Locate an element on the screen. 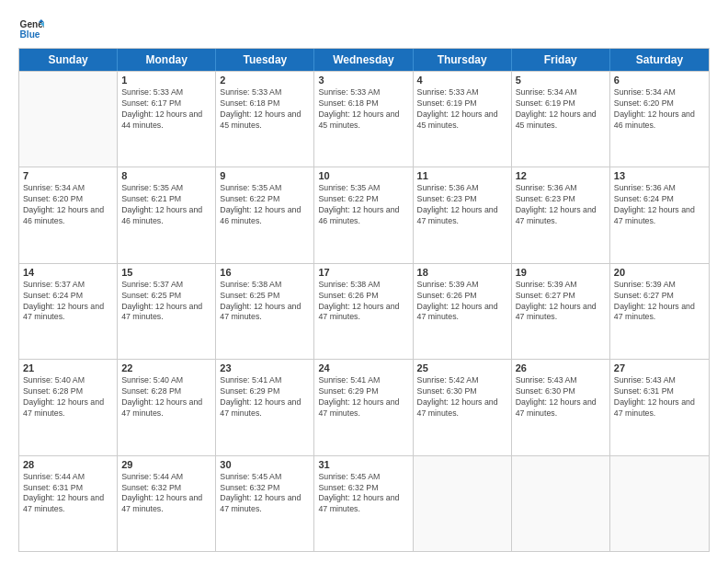  header-day-sunday: Sunday is located at coordinates (68, 60).